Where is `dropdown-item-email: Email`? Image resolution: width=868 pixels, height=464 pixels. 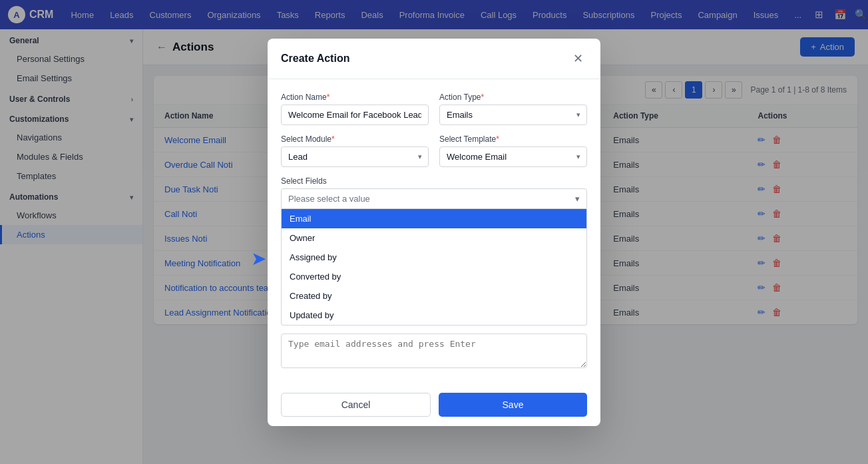
dropdown-item-email: Email is located at coordinates (434, 218).